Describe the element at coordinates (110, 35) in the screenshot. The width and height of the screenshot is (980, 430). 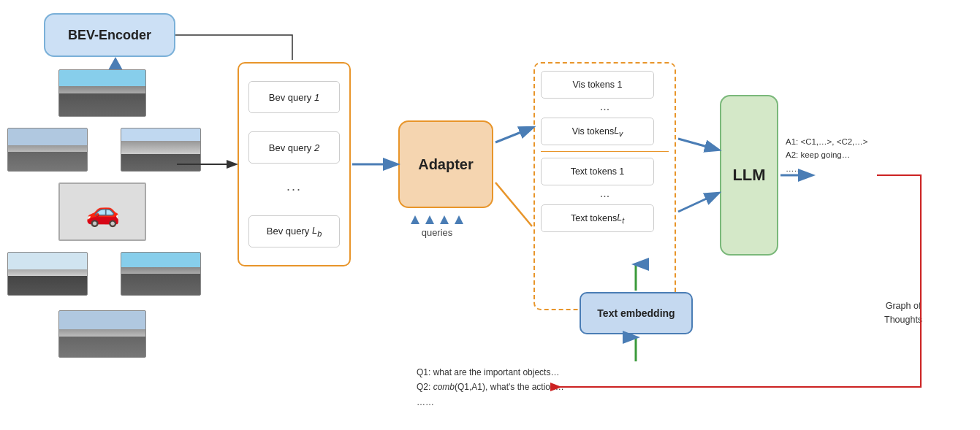
I see `bev-encoder-box: BEV-Encoder` at that location.